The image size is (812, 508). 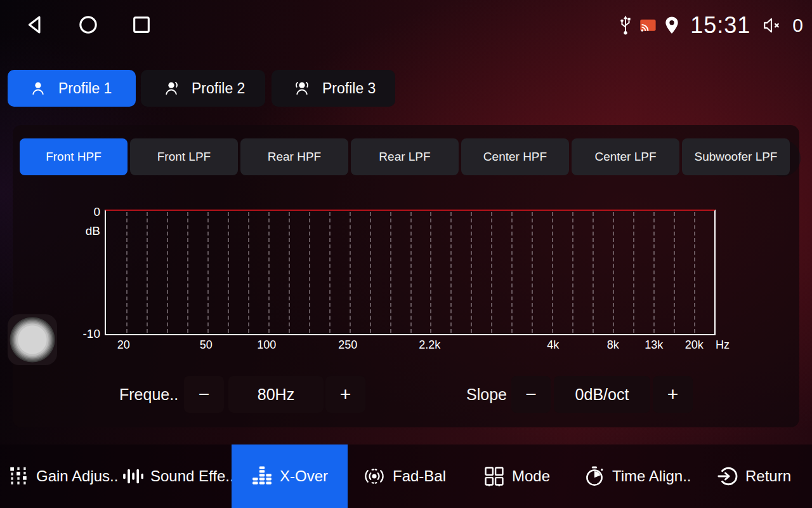 I want to click on volume-muted-icon, so click(x=773, y=25).